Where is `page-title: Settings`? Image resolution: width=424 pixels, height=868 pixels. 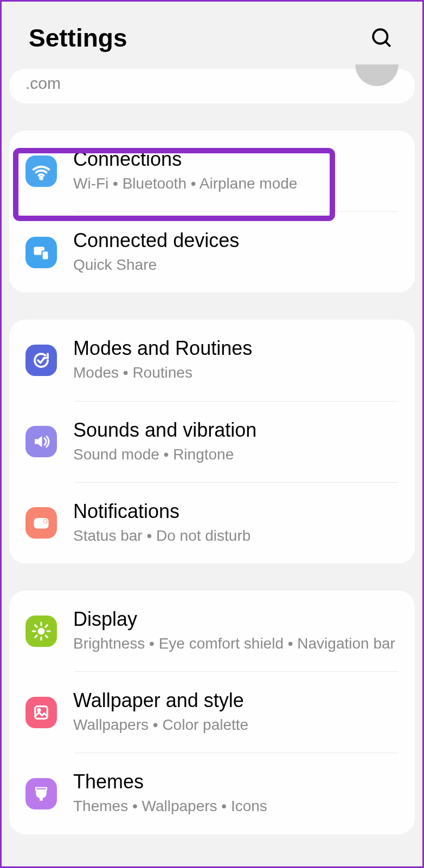 page-title: Settings is located at coordinates (78, 38).